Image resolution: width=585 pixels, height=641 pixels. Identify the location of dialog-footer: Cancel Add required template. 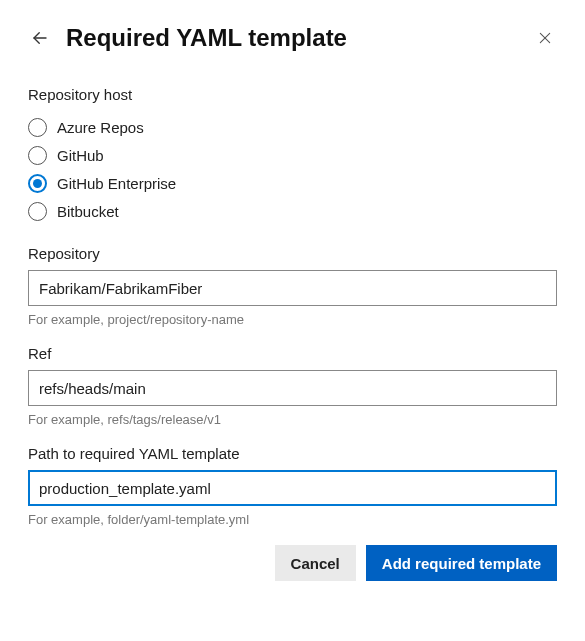
(292, 563).